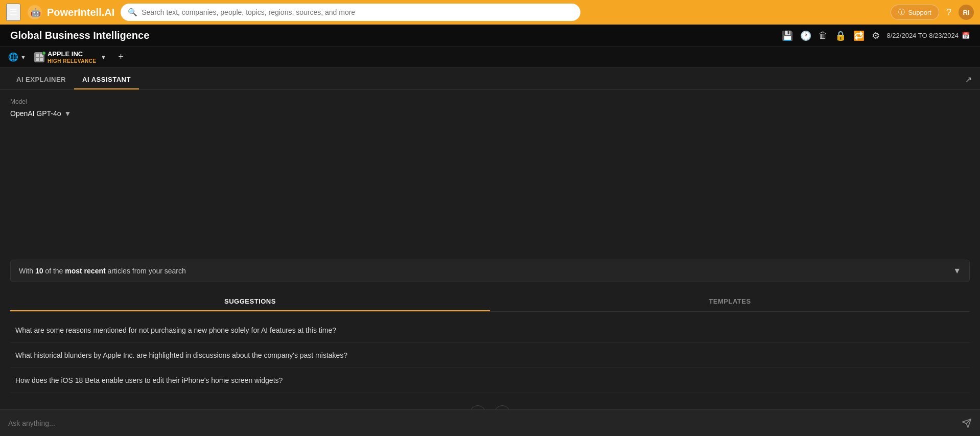 Image resolution: width=980 pixels, height=436 pixels. Describe the element at coordinates (85, 271) in the screenshot. I see `most-recent-emphasis: most recent` at that location.